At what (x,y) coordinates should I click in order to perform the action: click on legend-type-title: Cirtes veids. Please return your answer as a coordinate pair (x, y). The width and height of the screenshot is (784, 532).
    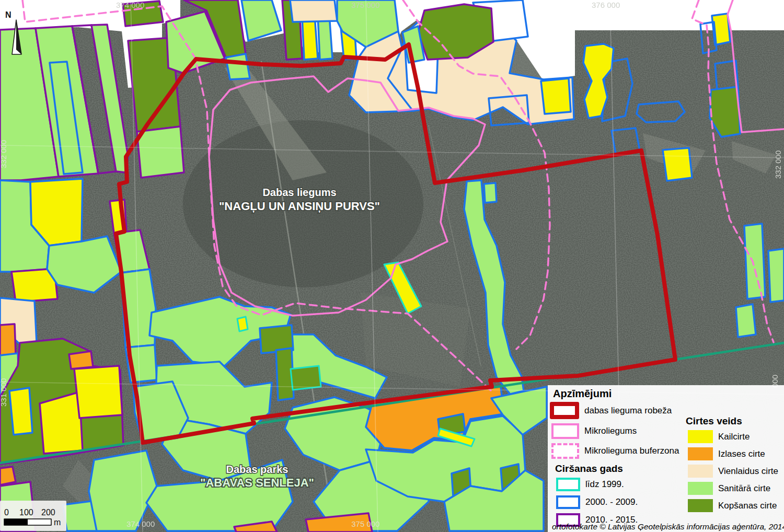
    Looking at the image, I should click on (732, 421).